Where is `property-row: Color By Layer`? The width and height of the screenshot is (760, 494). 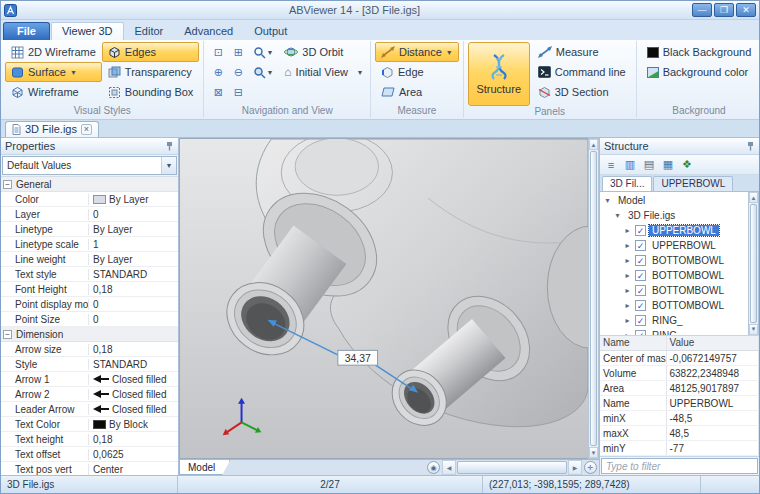
property-row: Color By Layer is located at coordinates (90, 200).